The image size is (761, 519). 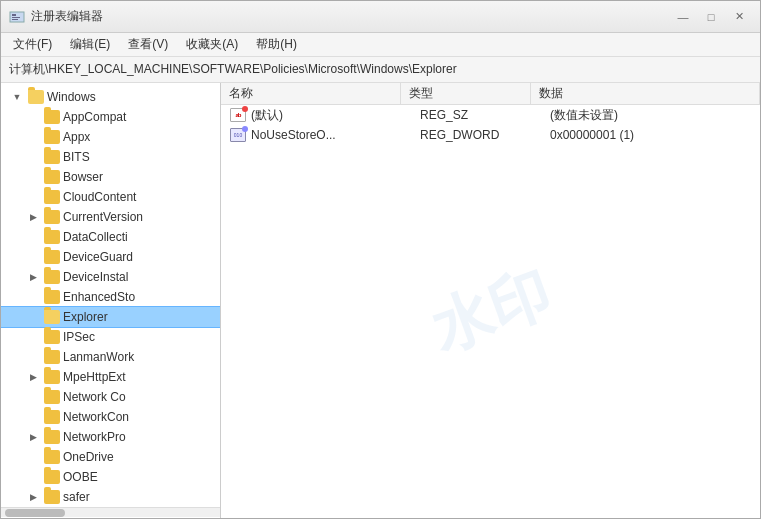 What do you see at coordinates (52, 217) in the screenshot?
I see `folder-icon-currentversion` at bounding box center [52, 217].